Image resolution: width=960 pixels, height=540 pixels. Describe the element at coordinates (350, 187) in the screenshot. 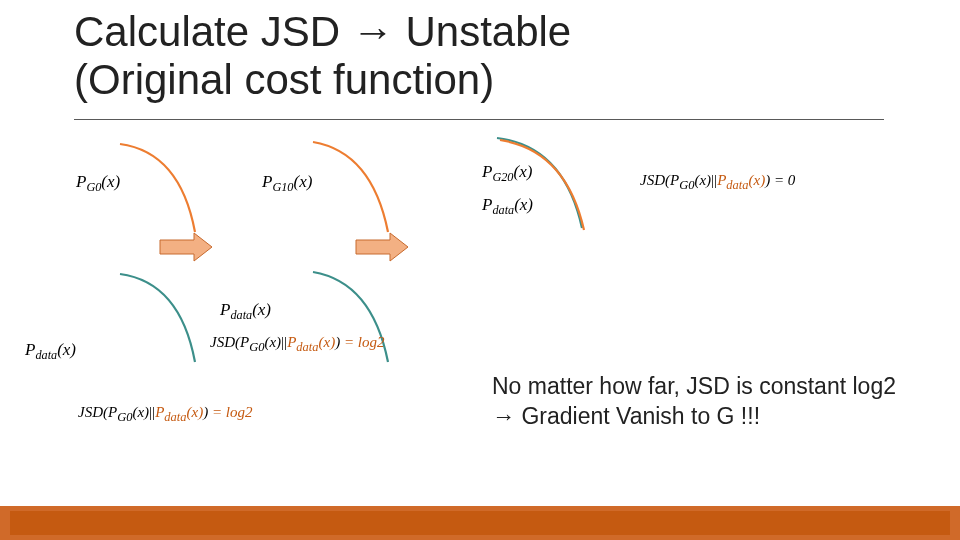

I see `arc-pg10` at that location.